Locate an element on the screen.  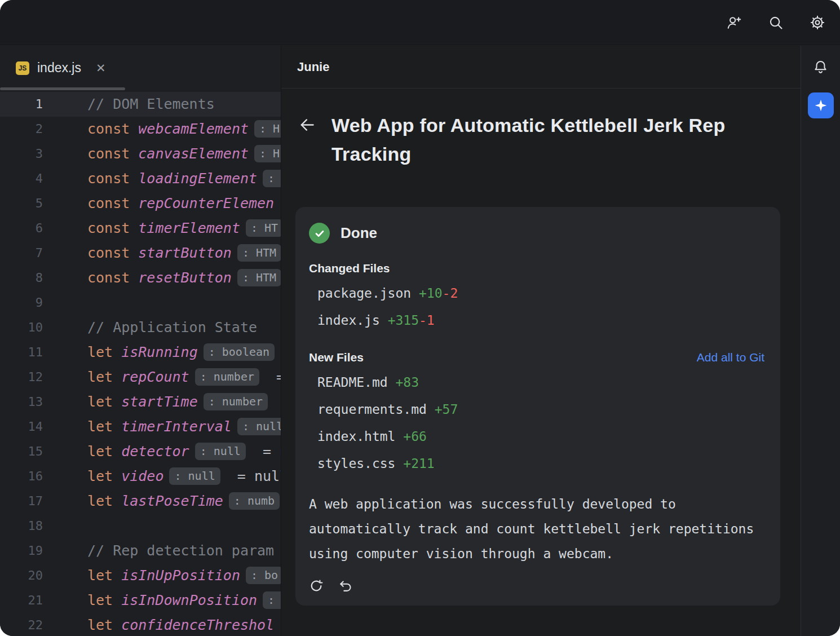
file-row: index.html +66 is located at coordinates (537, 436).